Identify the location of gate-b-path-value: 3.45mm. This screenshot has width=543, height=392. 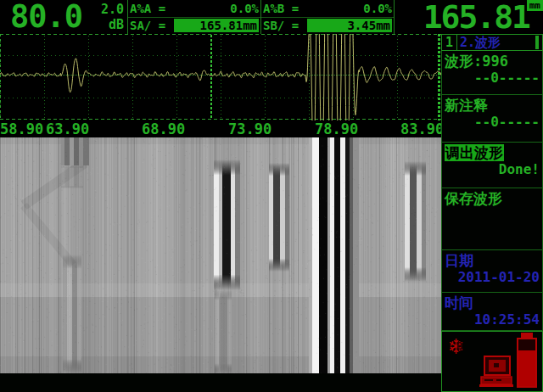
(350, 25).